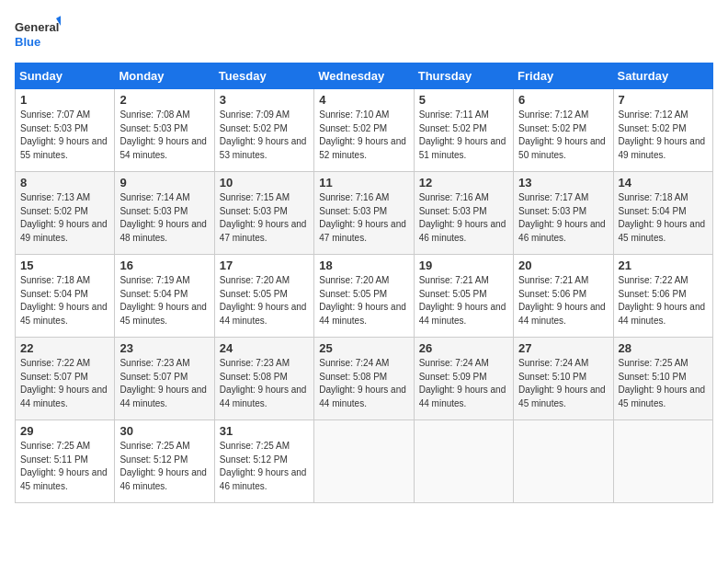  What do you see at coordinates (563, 217) in the screenshot?
I see `day-info: Sunrise: 7:17 AMSunset: 5:03 PMDaylight:…` at bounding box center [563, 217].